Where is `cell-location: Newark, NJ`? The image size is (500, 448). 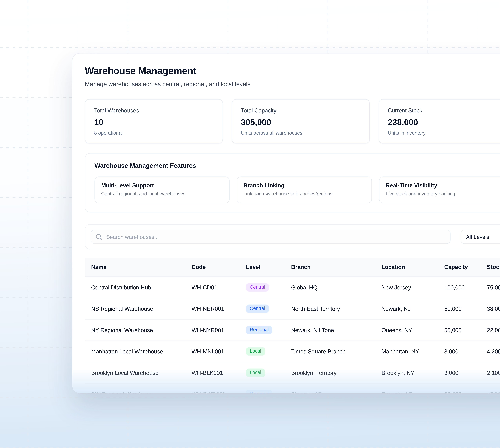 cell-location: Newark, NJ is located at coordinates (413, 309).